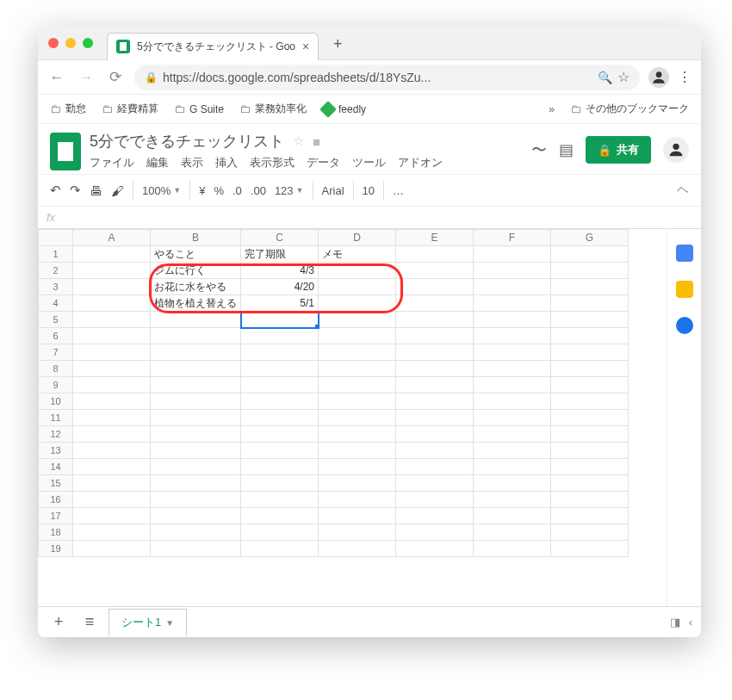 This screenshot has width=732, height=700. I want to click on sheet-tab: シート1 ▼, so click(148, 622).